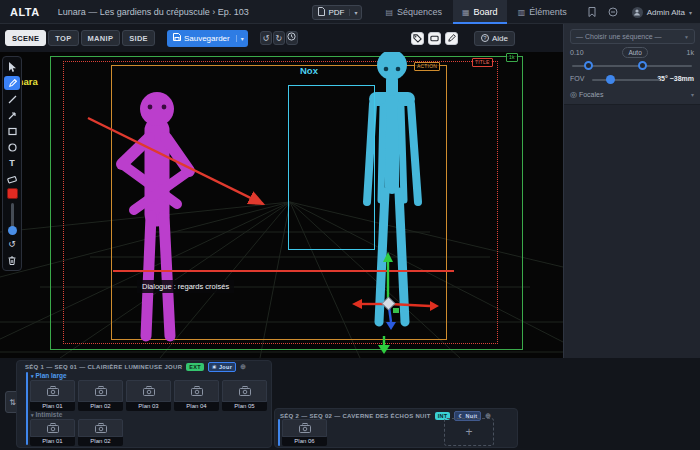  I want to click on top-bar: ALTA Lunara — Les gardiens du crépuscule…, so click(350, 12).